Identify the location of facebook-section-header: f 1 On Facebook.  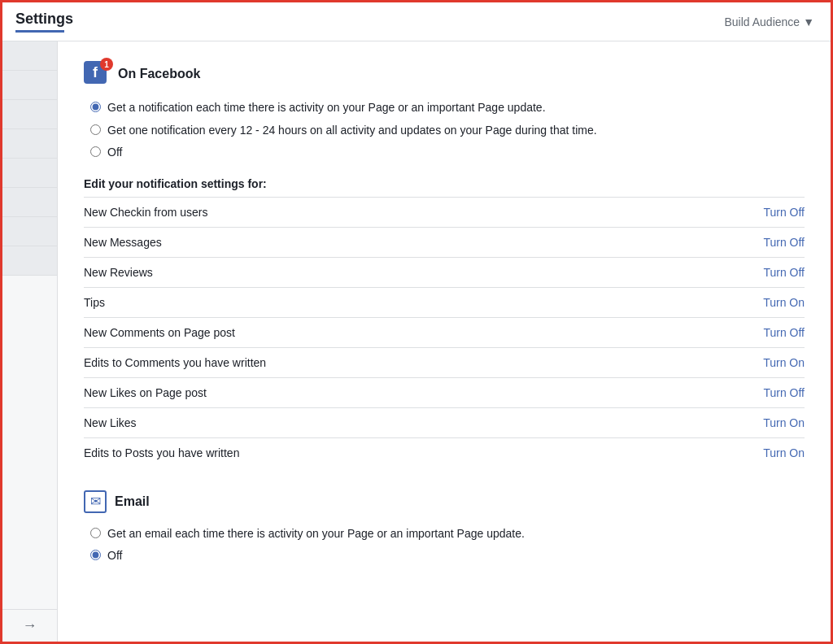
(444, 74).